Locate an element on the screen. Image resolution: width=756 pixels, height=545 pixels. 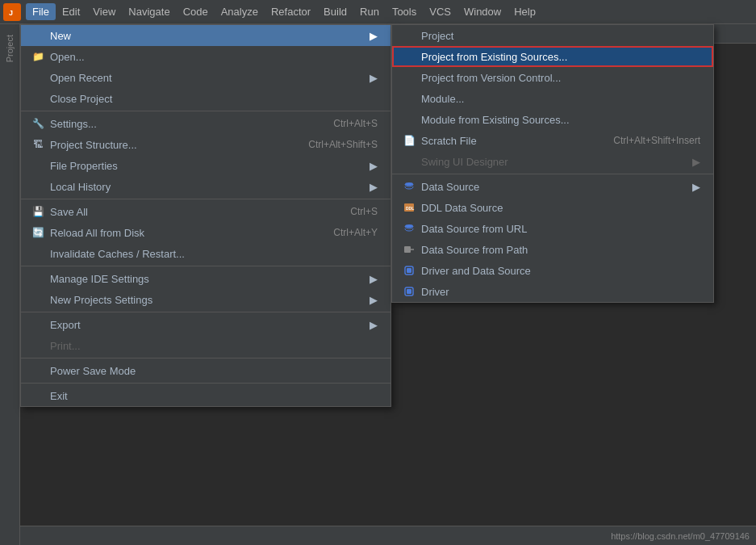
menu-window: Window is located at coordinates (482, 11).